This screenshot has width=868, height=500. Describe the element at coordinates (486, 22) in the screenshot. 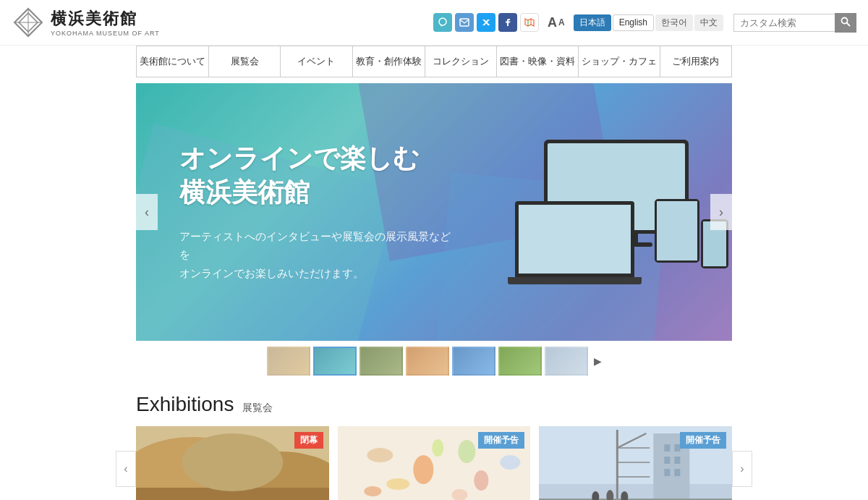

I see `twitter-icon` at that location.